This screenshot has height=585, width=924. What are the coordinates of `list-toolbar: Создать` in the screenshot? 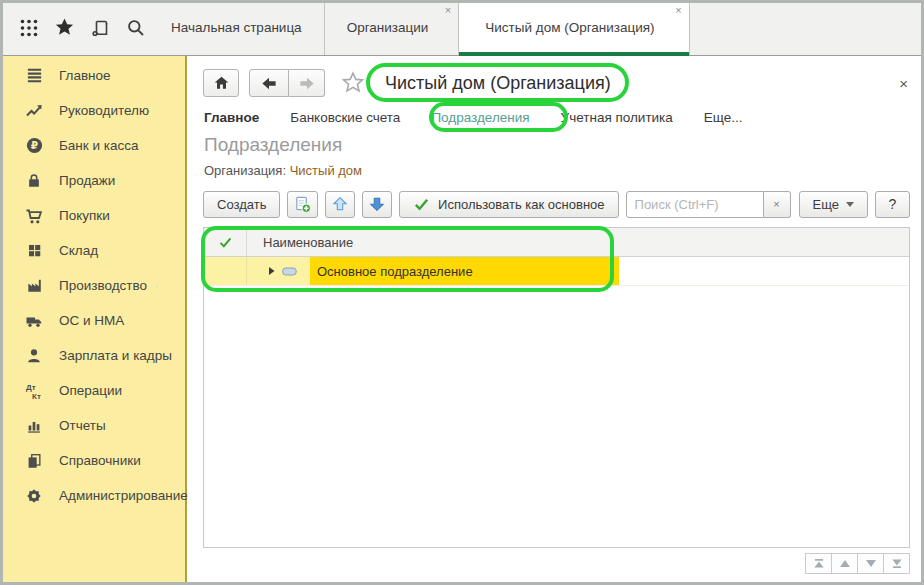 It's located at (556, 204).